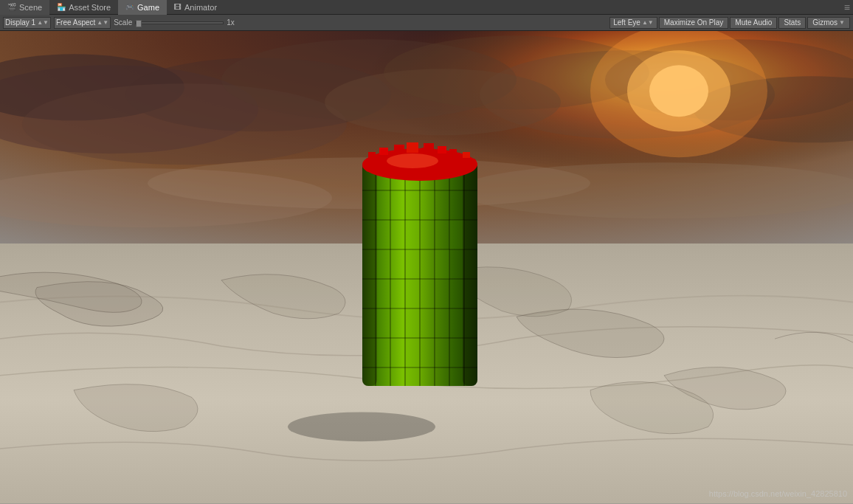 The width and height of the screenshot is (853, 504). I want to click on display-select: Display 1 ▲▼, so click(27, 23).